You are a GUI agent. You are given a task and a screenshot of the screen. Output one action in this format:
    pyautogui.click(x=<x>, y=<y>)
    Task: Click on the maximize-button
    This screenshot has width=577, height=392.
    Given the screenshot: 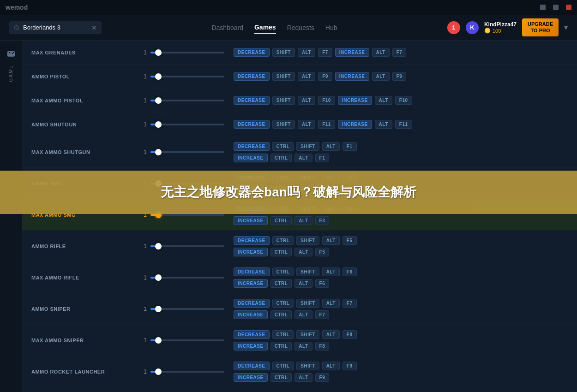 What is the action you would take?
    pyautogui.click(x=556, y=7)
    